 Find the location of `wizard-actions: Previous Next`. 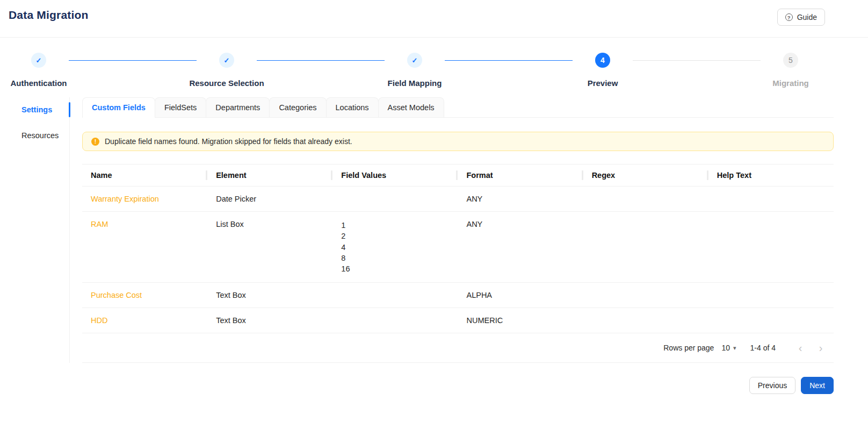

wizard-actions: Previous Next is located at coordinates (434, 378).